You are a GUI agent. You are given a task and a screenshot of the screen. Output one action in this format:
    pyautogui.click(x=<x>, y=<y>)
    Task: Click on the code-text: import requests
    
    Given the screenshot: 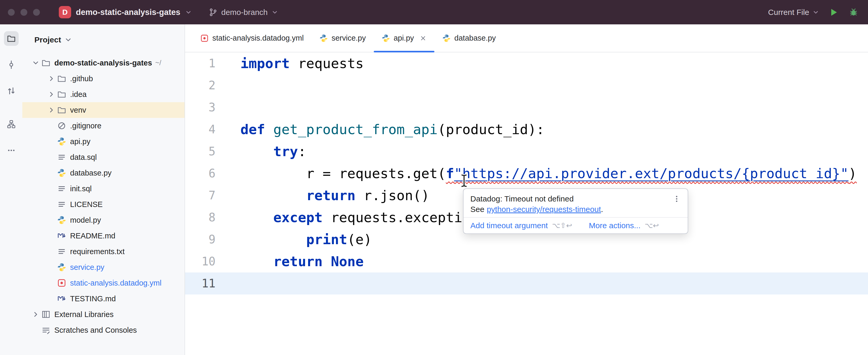 What is the action you would take?
    pyautogui.click(x=302, y=63)
    